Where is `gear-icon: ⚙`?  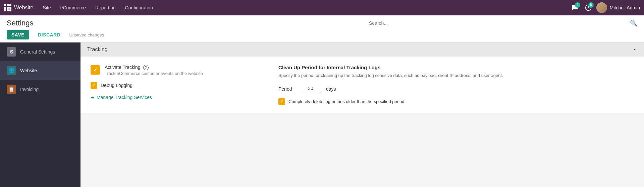 gear-icon: ⚙ is located at coordinates (11, 52).